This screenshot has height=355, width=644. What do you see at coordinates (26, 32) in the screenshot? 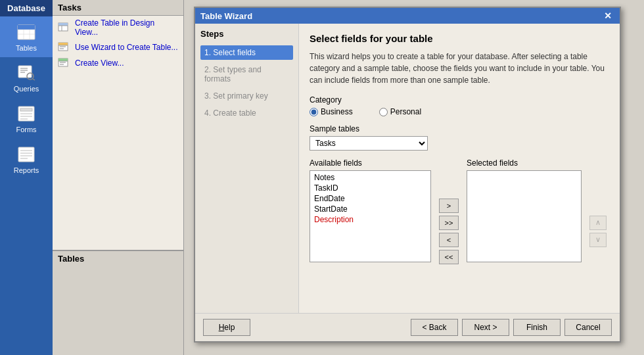
I see `tables-icon` at bounding box center [26, 32].